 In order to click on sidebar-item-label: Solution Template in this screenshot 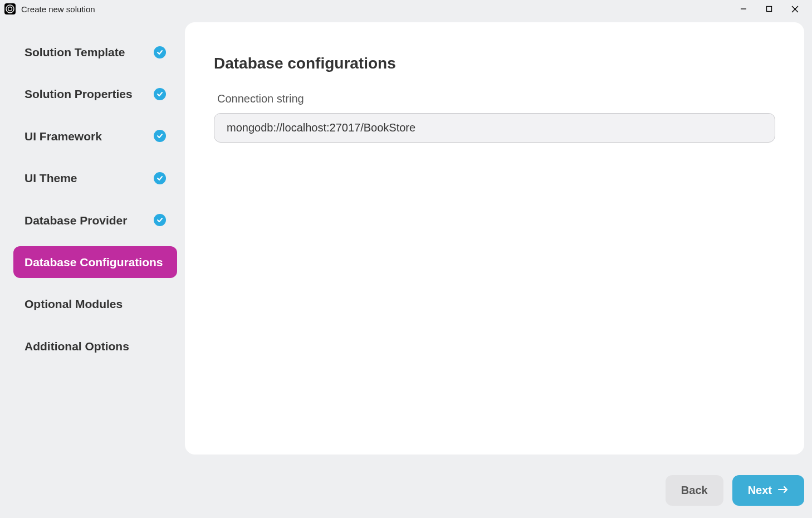, I will do `click(75, 52)`.